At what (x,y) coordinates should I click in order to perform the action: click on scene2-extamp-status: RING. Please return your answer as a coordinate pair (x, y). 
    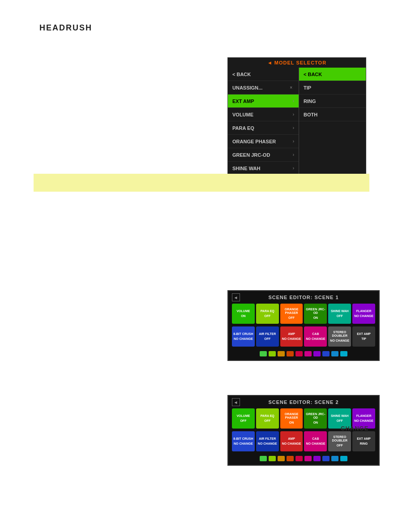
    Looking at the image, I should click on (364, 444).